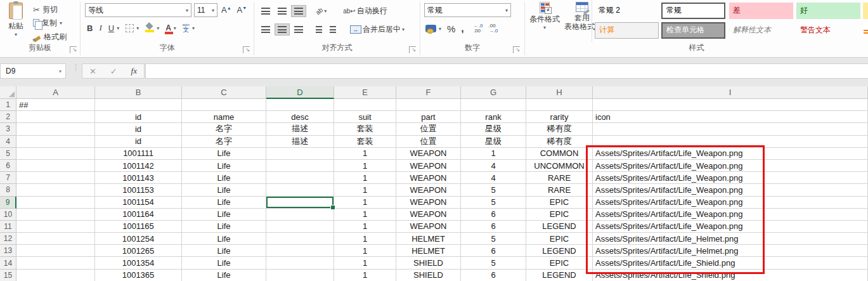 Image resolution: width=868 pixels, height=281 pixels. Describe the element at coordinates (493, 227) in the screenshot. I see `cell-G11: 6` at that location.